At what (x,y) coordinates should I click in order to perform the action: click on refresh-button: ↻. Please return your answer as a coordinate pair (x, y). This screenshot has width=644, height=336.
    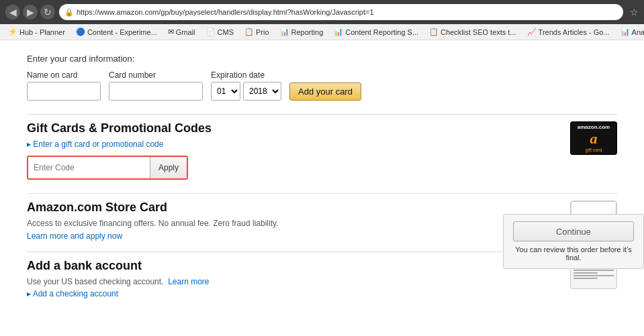
    Looking at the image, I should click on (48, 12).